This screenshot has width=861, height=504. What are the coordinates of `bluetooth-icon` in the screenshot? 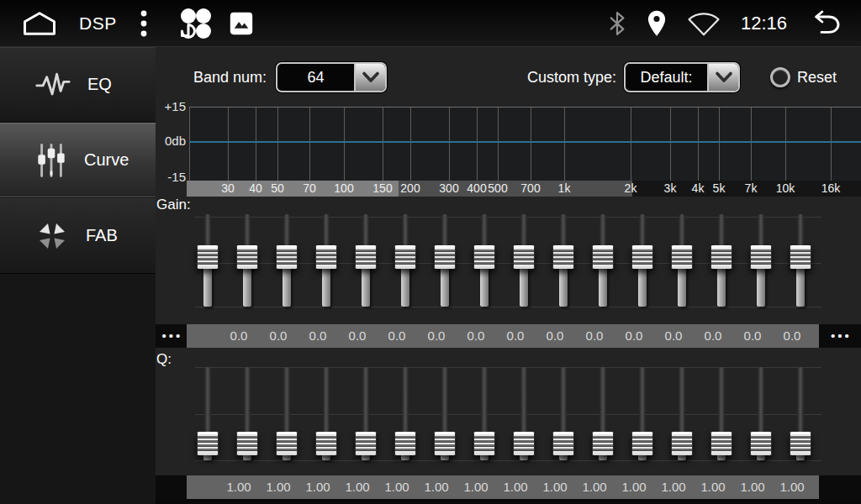 It's located at (617, 24).